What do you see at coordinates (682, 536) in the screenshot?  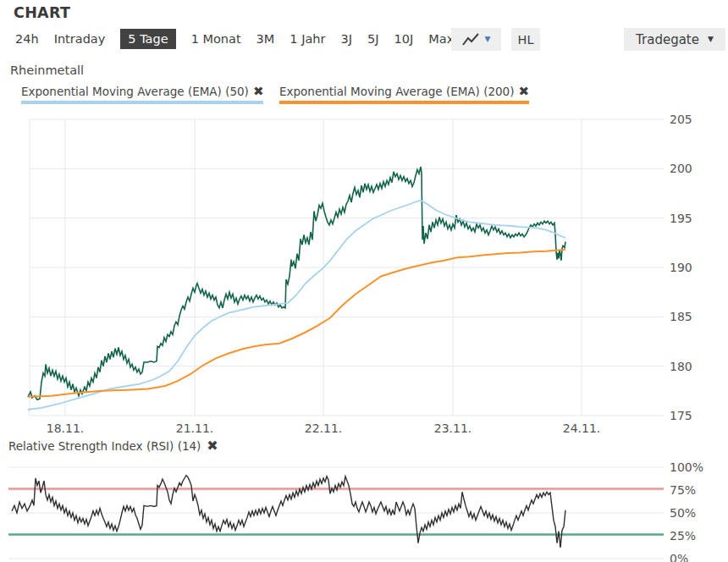 I see `rsi-y-axis-label: 25%` at bounding box center [682, 536].